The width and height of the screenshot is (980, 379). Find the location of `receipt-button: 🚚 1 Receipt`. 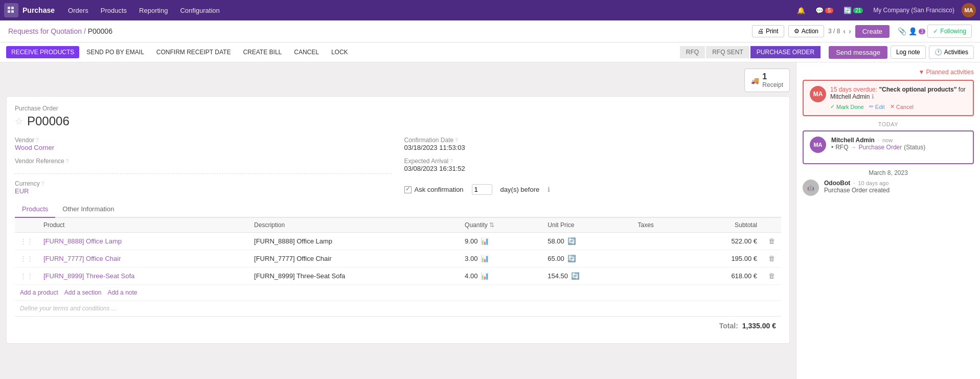

receipt-button: 🚚 1 Receipt is located at coordinates (767, 80).